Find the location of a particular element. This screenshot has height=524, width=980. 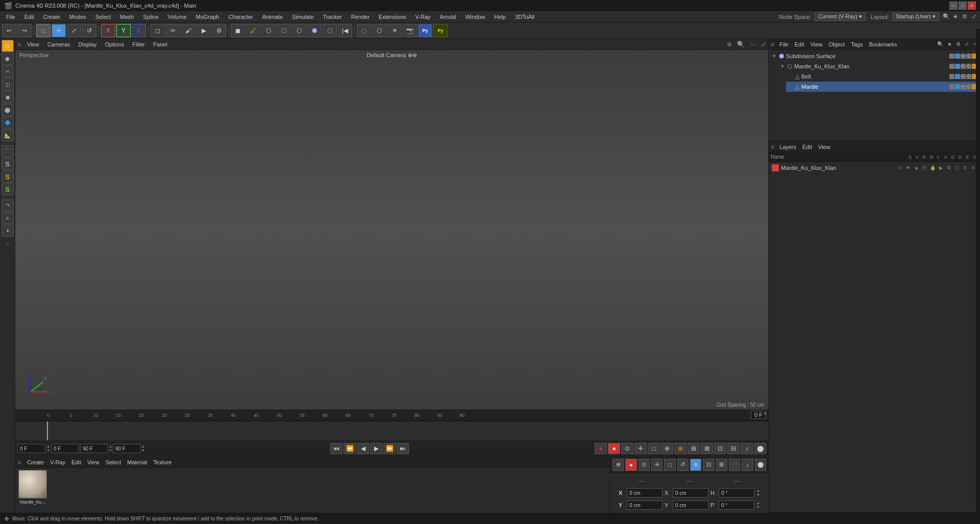

viewport-menu-icon: ≡ is located at coordinates (19, 44).